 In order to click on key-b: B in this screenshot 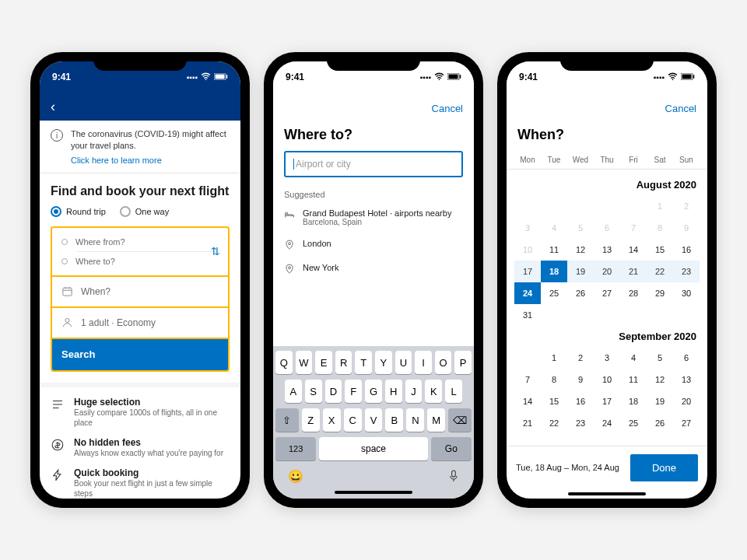, I will do `click(394, 420)`.